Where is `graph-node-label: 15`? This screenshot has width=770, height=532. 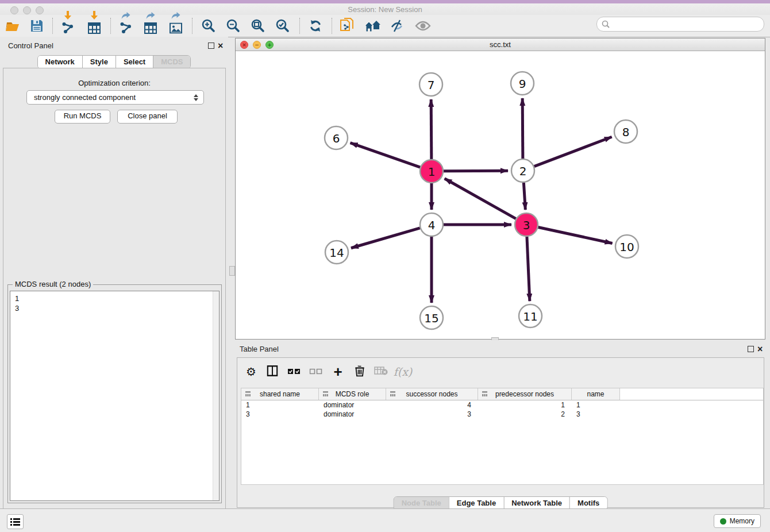
graph-node-label: 15 is located at coordinates (431, 318).